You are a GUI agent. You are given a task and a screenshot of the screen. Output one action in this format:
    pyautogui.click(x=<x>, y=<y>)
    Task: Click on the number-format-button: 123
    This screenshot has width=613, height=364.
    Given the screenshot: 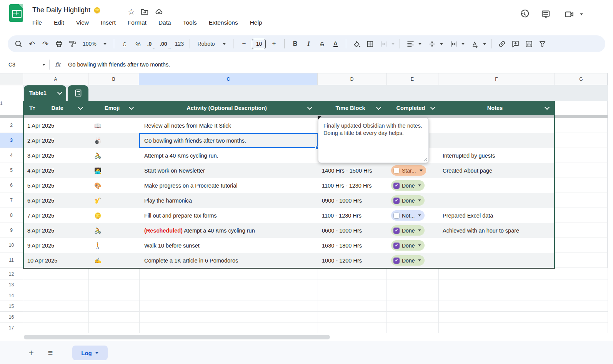 What is the action you would take?
    pyautogui.click(x=179, y=44)
    